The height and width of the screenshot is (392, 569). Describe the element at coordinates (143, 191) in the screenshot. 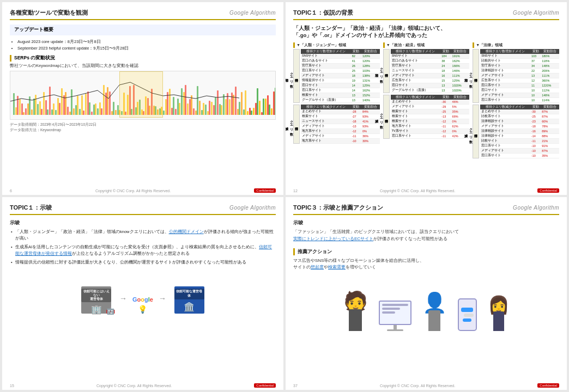

I see `slide1-footer: 6 Copyright © CNC Corp. All Rights Reser…` at that location.